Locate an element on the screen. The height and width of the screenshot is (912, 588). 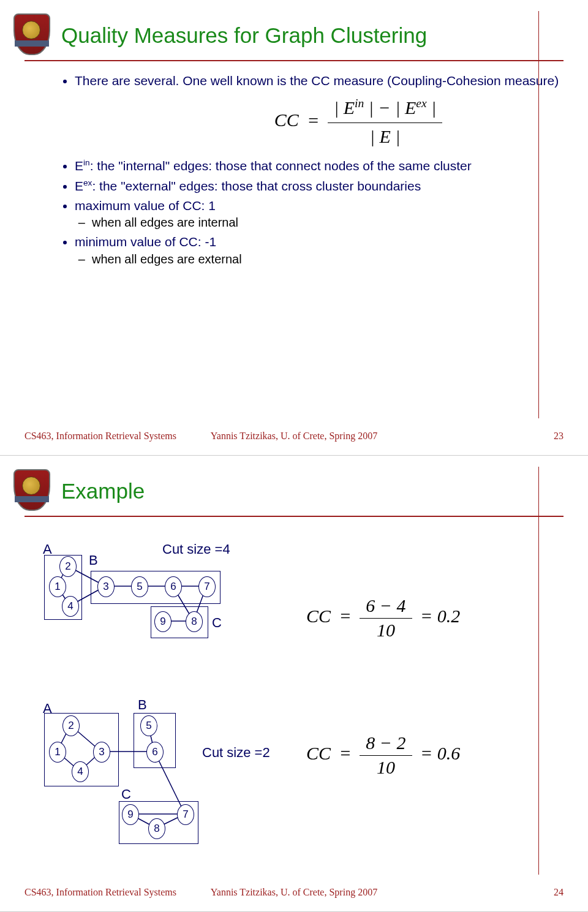
f-lhs: CC is located at coordinates (287, 120).